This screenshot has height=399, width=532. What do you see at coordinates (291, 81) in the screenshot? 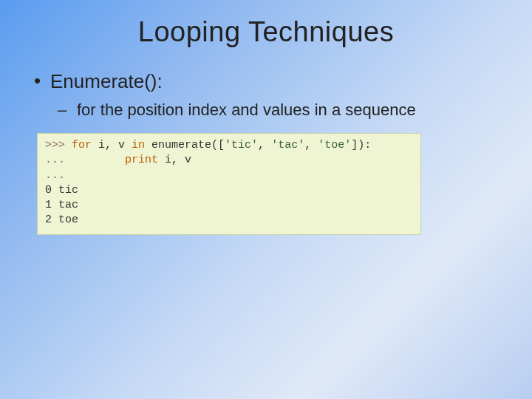
I see `bullet-enumerate: Enumerate():` at bounding box center [291, 81].